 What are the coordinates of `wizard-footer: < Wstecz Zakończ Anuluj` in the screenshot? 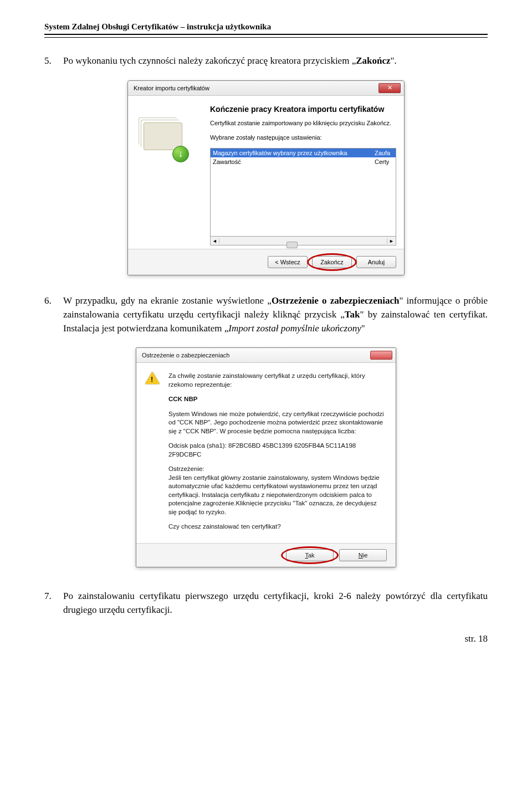 It's located at (266, 262).